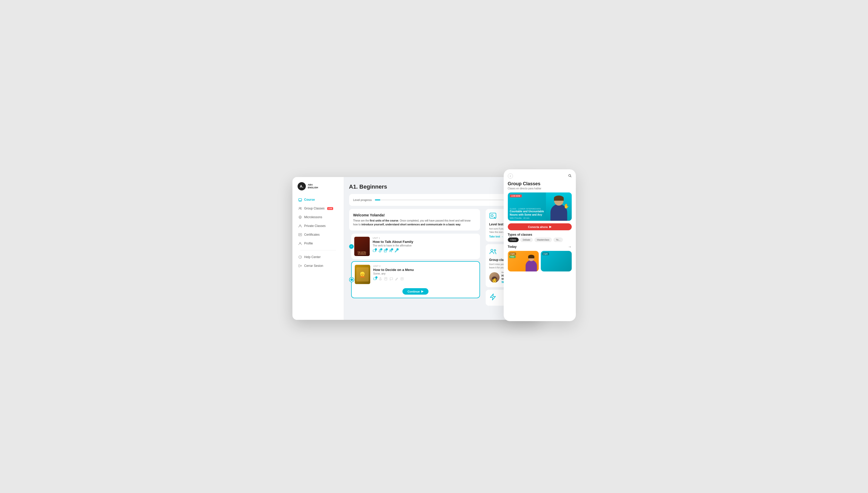  I want to click on unit-2-icon-read, so click(386, 279).